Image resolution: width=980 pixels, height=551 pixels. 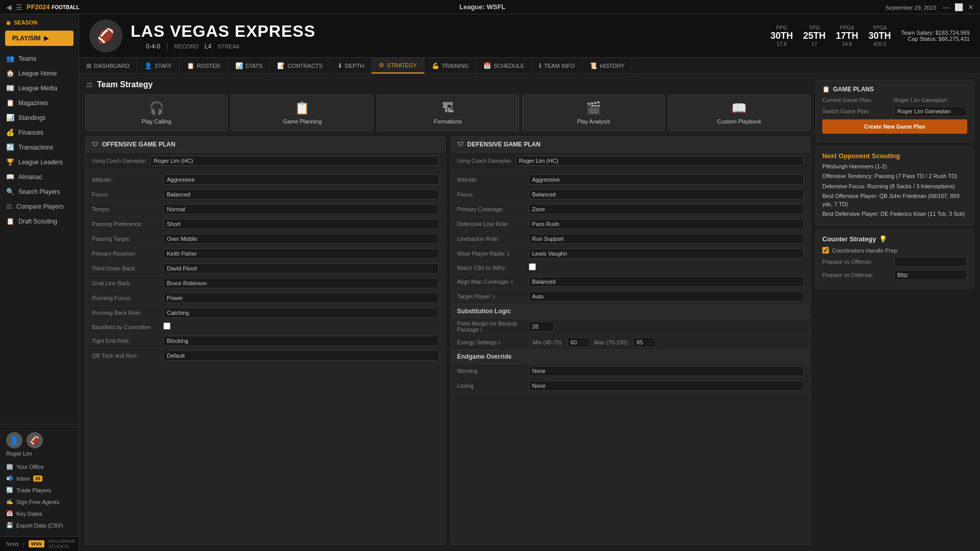 What do you see at coordinates (39, 221) in the screenshot?
I see `sidebar-item-draft-scouting: 📋Draft Scouting` at bounding box center [39, 221].